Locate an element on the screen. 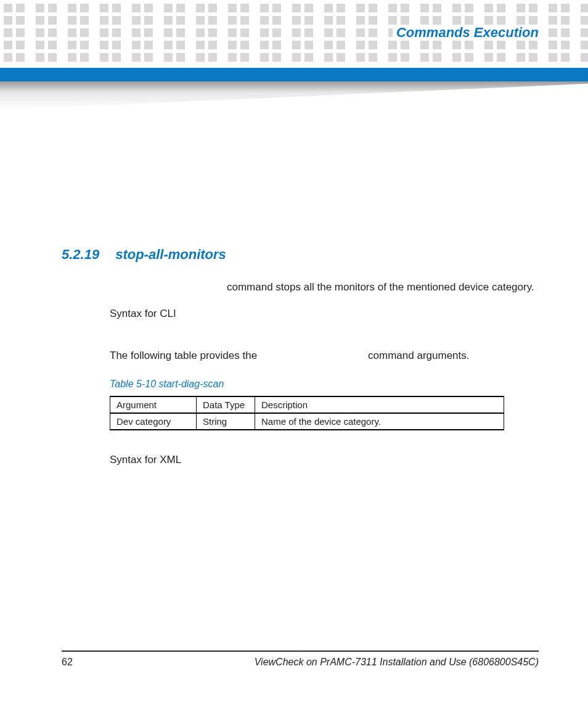  section-heading: 5.2.19 stop-all-monitors is located at coordinates (300, 255).